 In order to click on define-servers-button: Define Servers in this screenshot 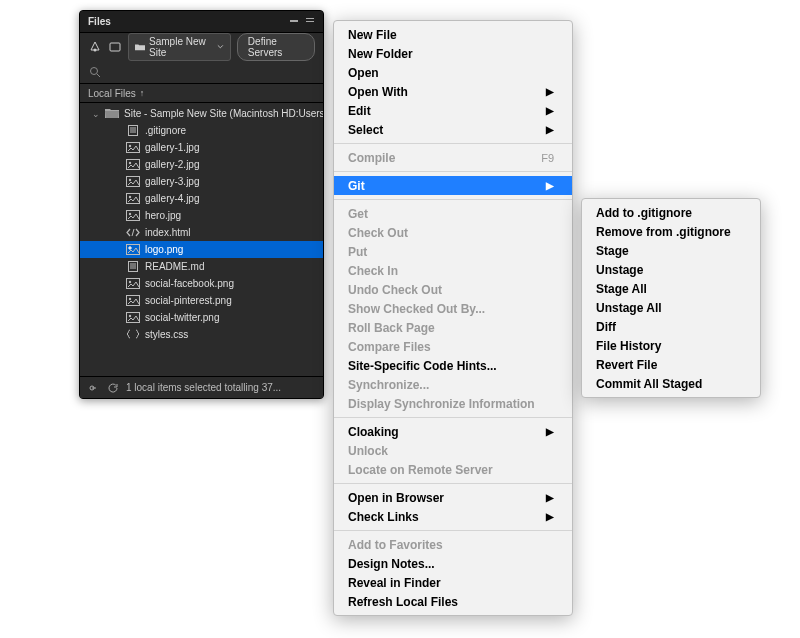, I will do `click(276, 47)`.